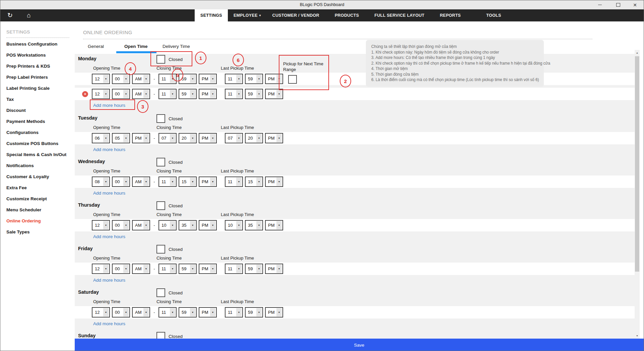  I want to click on sidebar-item-configurations: Configurations, so click(22, 133).